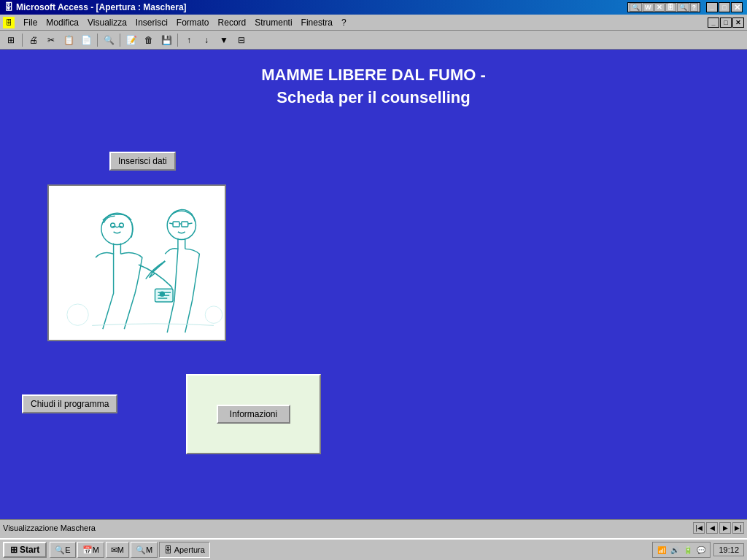  Describe the element at coordinates (664, 7) in the screenshot. I see `title-toolbar-icons: 🔍 W ✕ 🗄 🔍 ?` at that location.